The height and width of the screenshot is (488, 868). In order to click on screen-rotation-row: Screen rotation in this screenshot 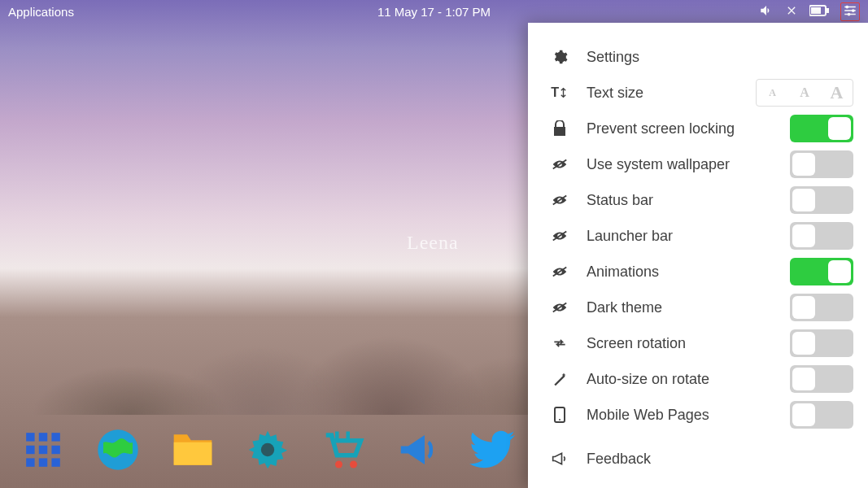, I will do `click(698, 343)`.